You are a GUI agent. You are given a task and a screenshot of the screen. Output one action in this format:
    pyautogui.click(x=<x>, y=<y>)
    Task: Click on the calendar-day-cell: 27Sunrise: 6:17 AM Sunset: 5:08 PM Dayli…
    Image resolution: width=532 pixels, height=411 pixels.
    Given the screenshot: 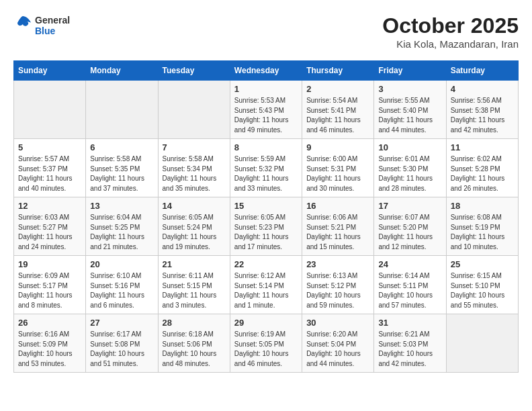 What is the action you would take?
    pyautogui.click(x=122, y=344)
    